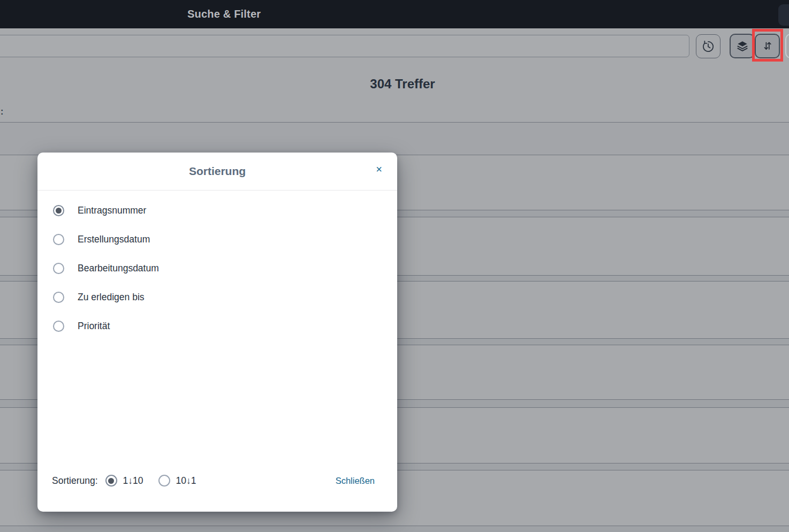  I want to click on sort-dialog-header: Sortierung ×, so click(217, 171).